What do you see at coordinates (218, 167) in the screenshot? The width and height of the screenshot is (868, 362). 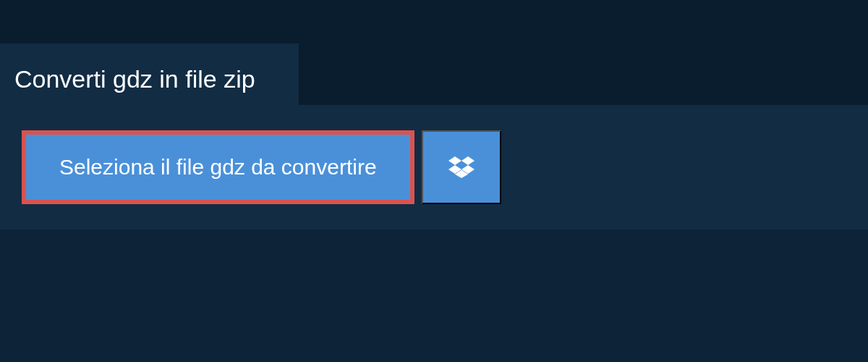 I see `select-file-button: Seleziona il file gdz da convertire` at bounding box center [218, 167].